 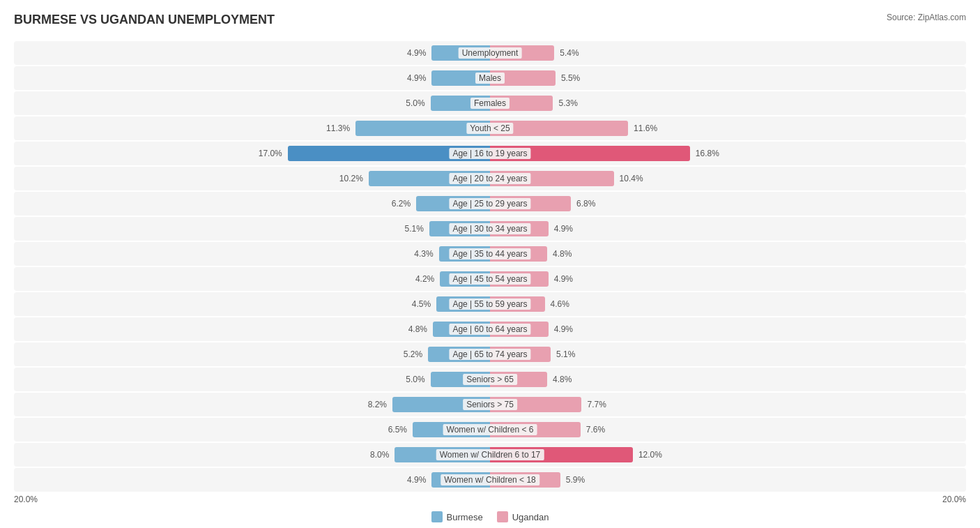 I want to click on right-section: 5.9%, so click(x=728, y=480).